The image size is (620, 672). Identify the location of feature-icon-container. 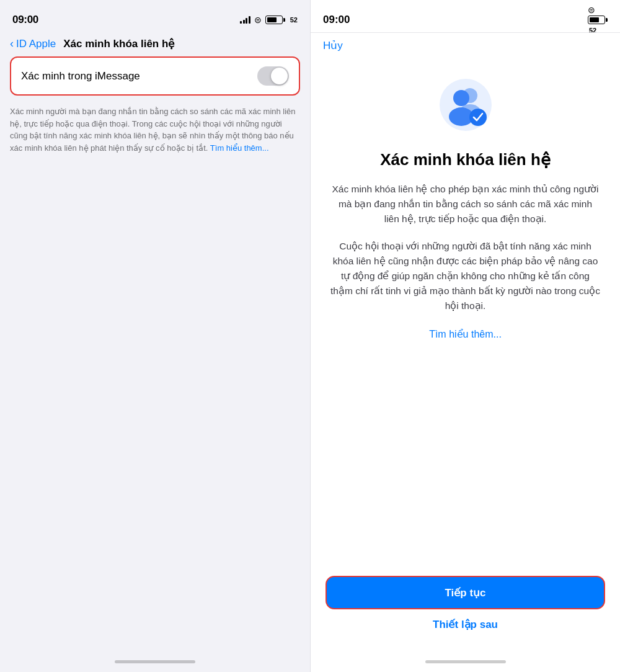
(466, 105).